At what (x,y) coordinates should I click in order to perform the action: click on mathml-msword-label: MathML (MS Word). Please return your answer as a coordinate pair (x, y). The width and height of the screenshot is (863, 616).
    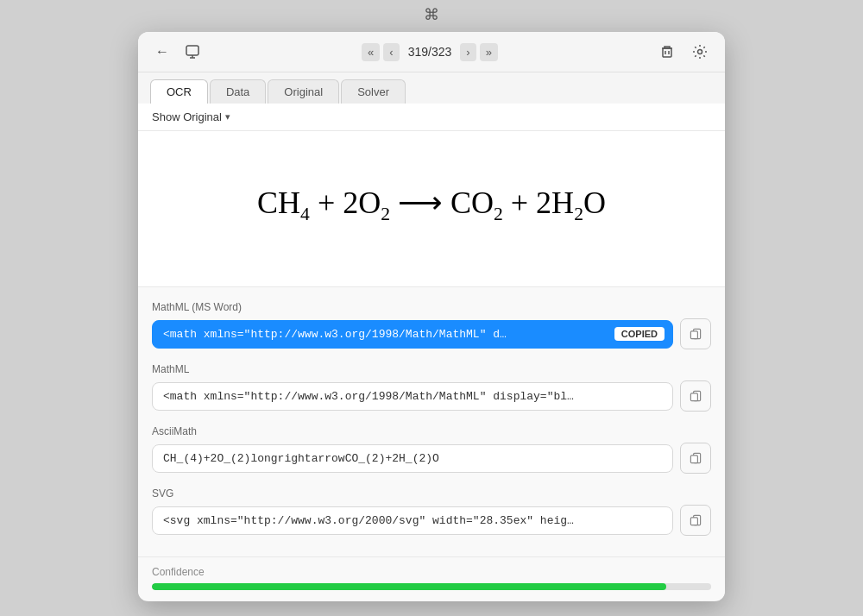
    Looking at the image, I should click on (432, 307).